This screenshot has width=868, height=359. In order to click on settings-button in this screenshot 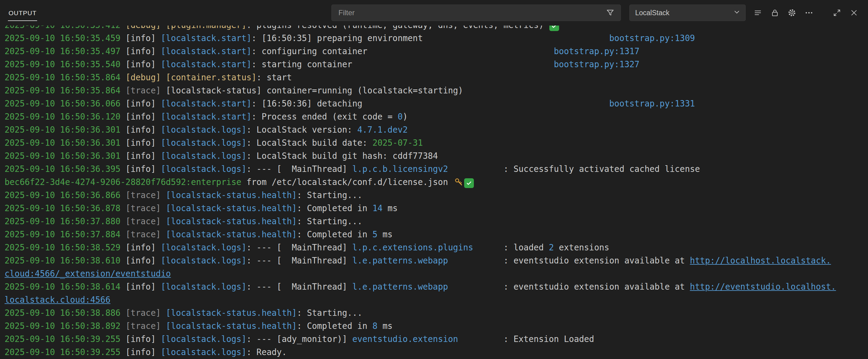, I will do `click(792, 13)`.